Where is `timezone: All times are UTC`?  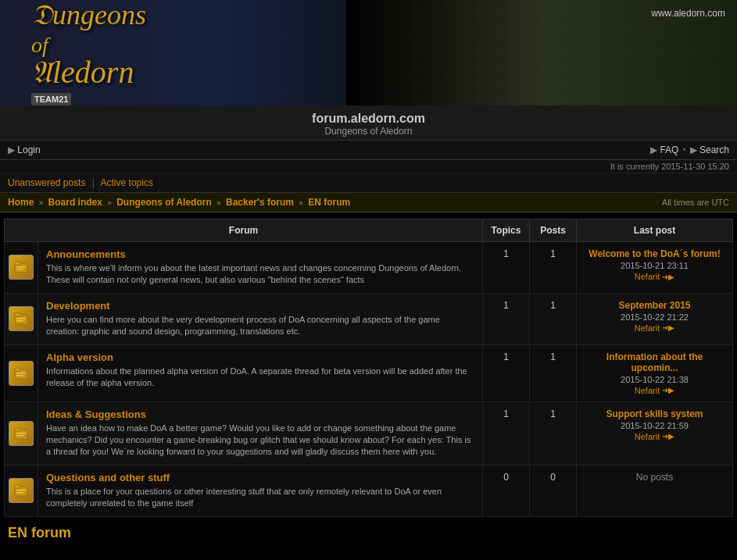 timezone: All times are UTC is located at coordinates (696, 202).